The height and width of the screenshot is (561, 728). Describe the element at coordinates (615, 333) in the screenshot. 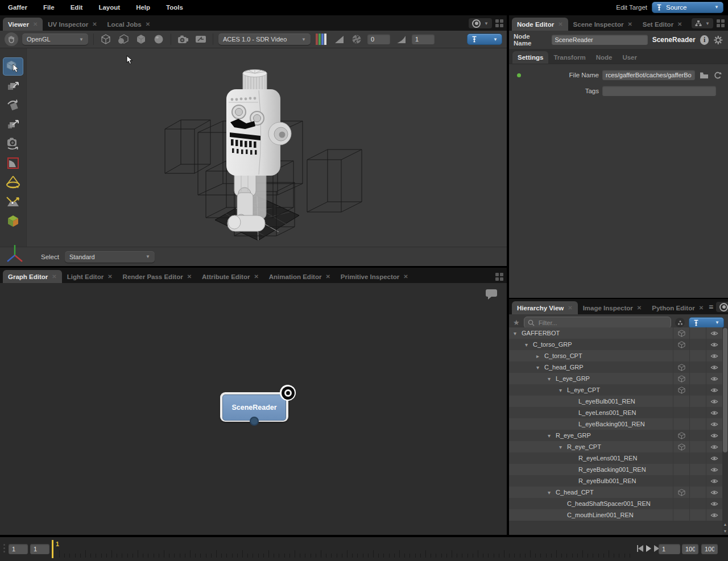

I see `table-row: ▾ GAFFERBOT` at that location.